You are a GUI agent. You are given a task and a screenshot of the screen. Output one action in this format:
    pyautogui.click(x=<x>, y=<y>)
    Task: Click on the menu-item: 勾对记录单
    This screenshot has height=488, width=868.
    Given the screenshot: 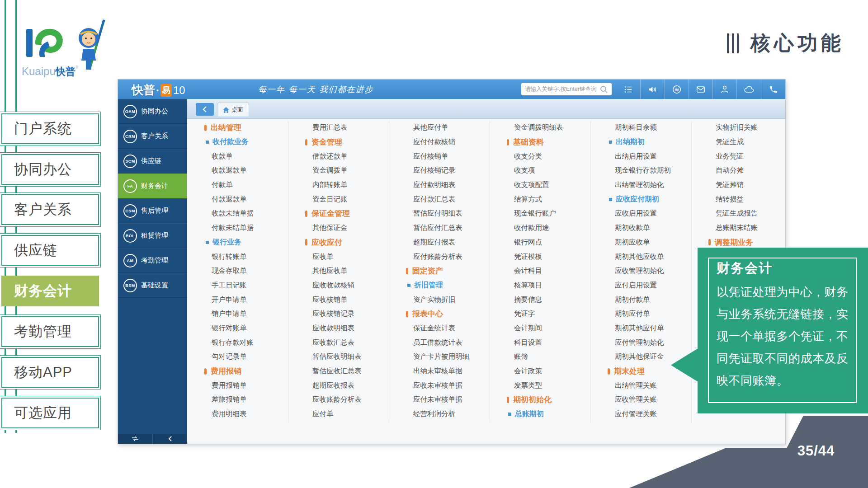 What is the action you would take?
    pyautogui.click(x=242, y=357)
    